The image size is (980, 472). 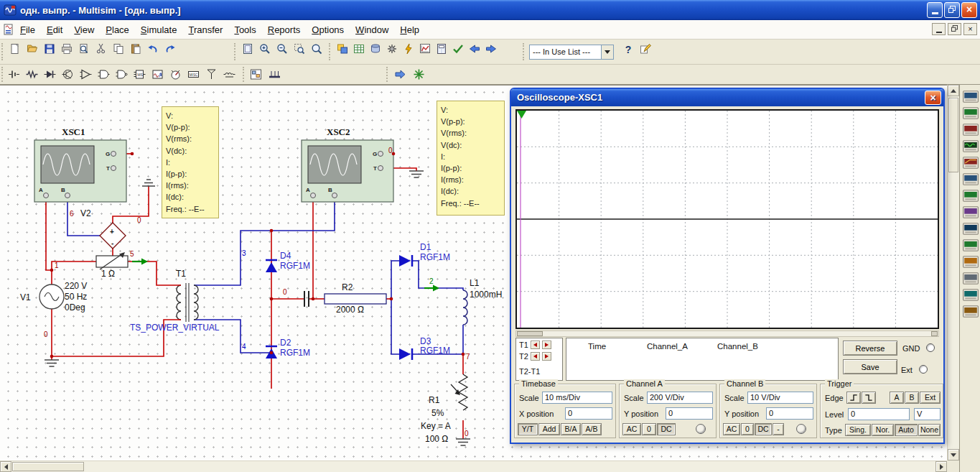 I want to click on trigger-single-button: Sing., so click(x=858, y=430).